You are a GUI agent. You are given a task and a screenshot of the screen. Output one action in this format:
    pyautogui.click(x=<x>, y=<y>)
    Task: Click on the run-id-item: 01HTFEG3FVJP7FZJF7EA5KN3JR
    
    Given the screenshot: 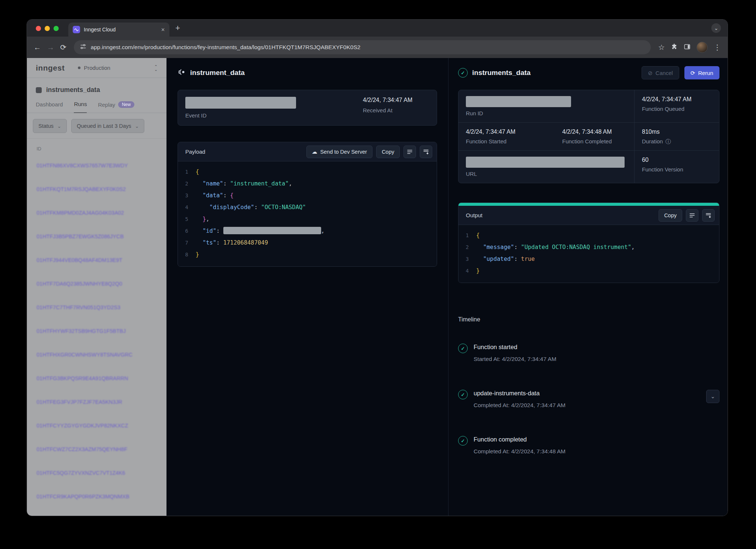 What is the action you would take?
    pyautogui.click(x=97, y=402)
    